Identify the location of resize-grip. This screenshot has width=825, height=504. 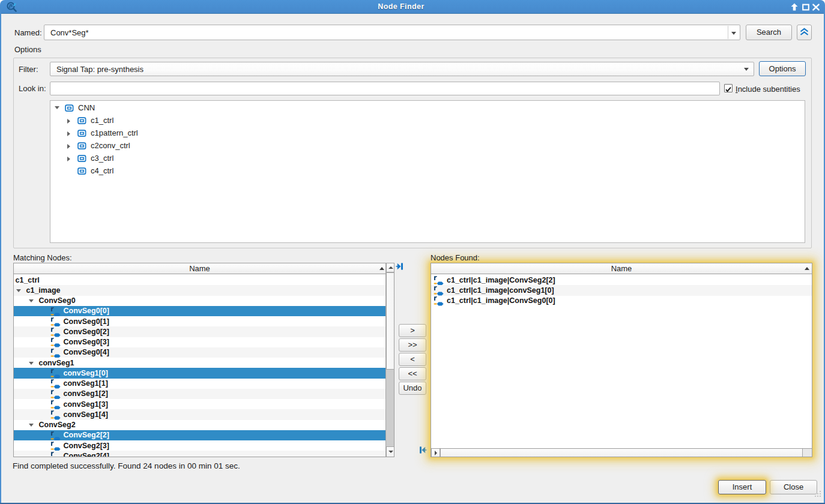
(818, 494).